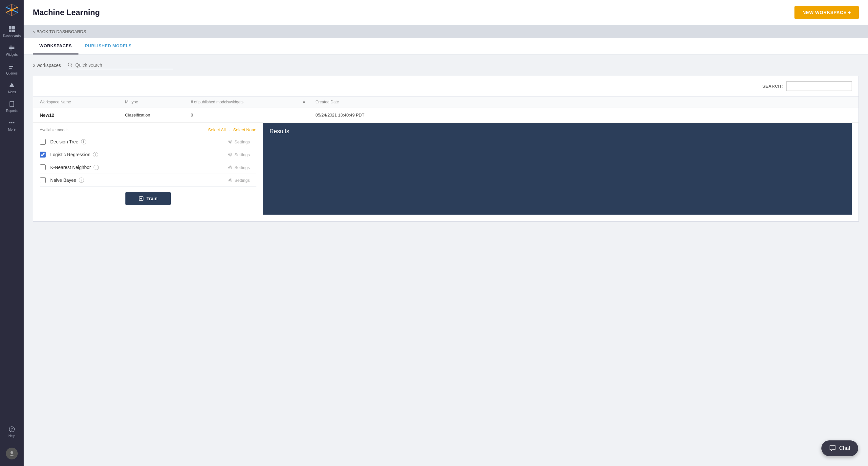 Image resolution: width=868 pixels, height=466 pixels. I want to click on tabs: WORKSPACES PUBLISHED MODELS, so click(446, 46).